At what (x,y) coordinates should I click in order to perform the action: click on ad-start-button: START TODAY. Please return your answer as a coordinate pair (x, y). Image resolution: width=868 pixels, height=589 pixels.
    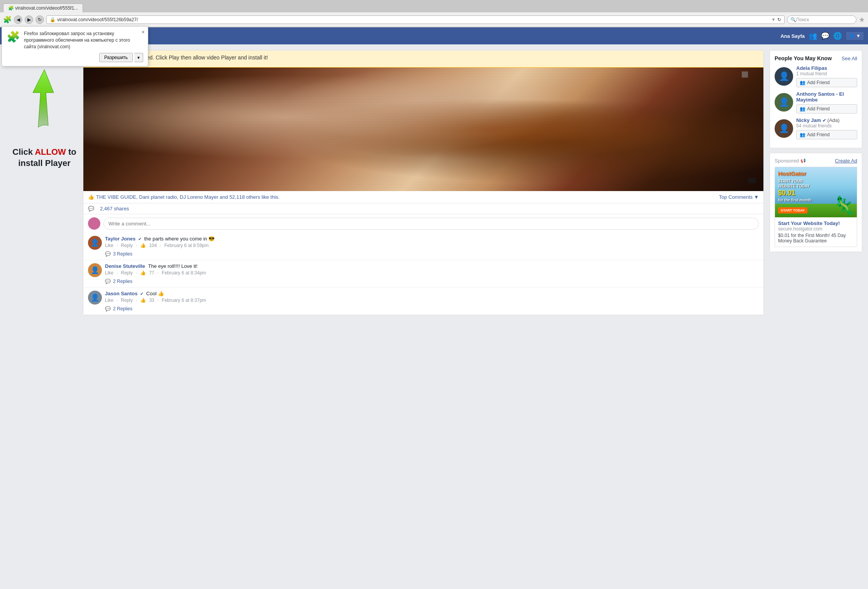
    Looking at the image, I should click on (793, 210).